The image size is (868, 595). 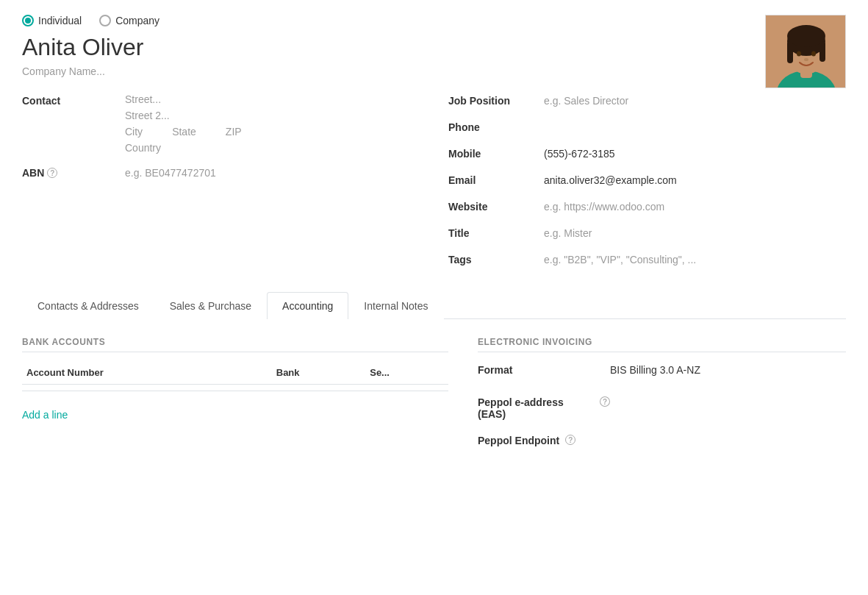 What do you see at coordinates (544, 407) in the screenshot?
I see `peppol-eaddress-label: Peppol e-address (EAS) ?` at bounding box center [544, 407].